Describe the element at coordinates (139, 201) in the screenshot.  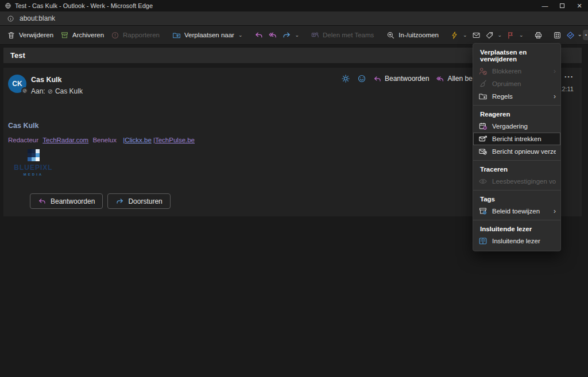
I see `forward-footer-button: Doorsturen` at that location.